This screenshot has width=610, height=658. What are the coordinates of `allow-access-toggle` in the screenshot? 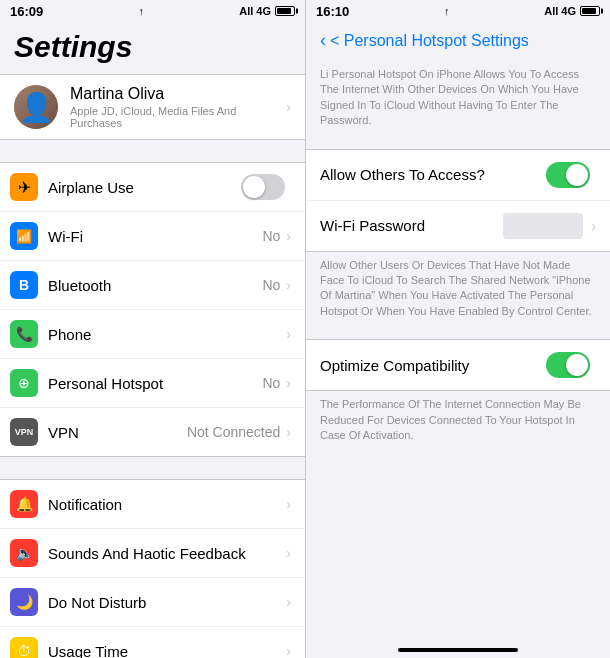 It's located at (568, 175).